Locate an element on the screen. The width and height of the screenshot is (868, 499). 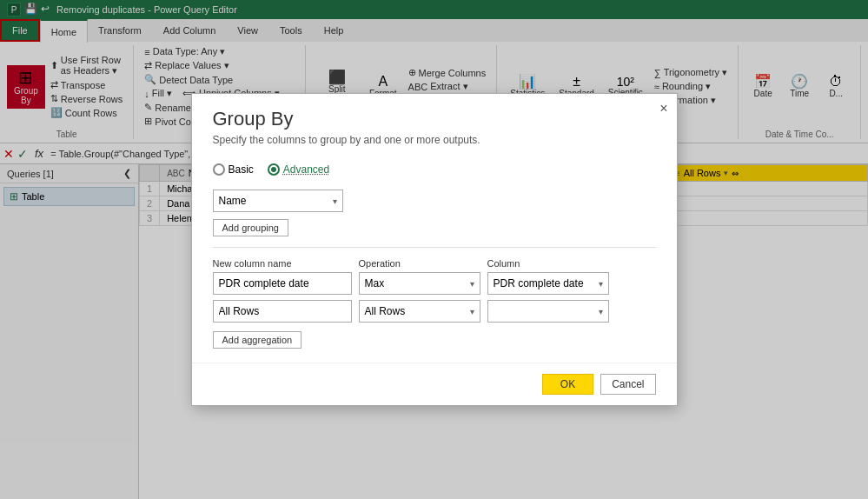
agg-2-operation-dropdown: All Rows ▾ is located at coordinates (420, 311).